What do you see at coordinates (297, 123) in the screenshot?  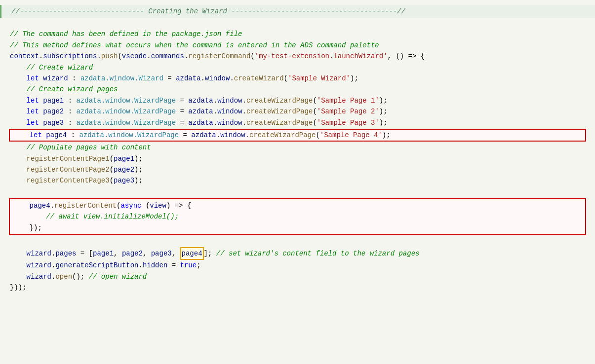 I see `page3-decl-line: let page3 : azdata.window.WizardPage = a…` at bounding box center [297, 123].